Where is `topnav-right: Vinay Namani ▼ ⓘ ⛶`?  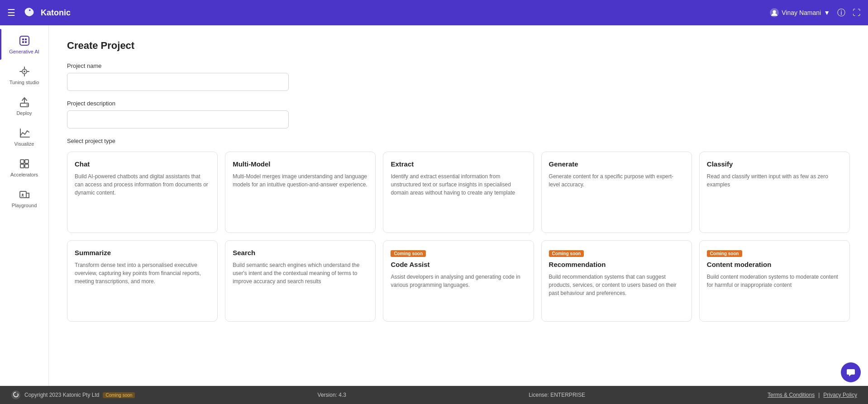
topnav-right: Vinay Namani ▼ ⓘ ⛶ is located at coordinates (816, 13).